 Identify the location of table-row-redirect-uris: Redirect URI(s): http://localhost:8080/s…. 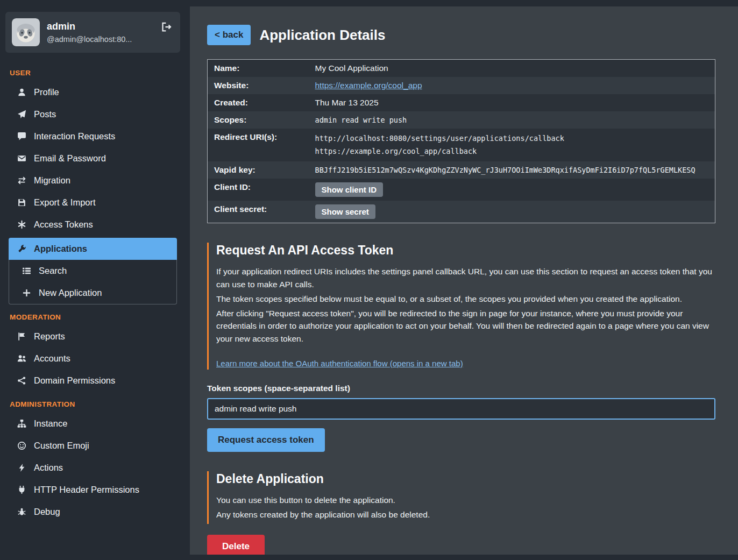
(462, 145).